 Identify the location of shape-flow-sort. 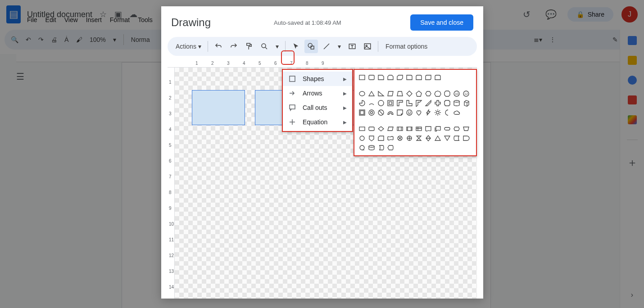
(428, 138).